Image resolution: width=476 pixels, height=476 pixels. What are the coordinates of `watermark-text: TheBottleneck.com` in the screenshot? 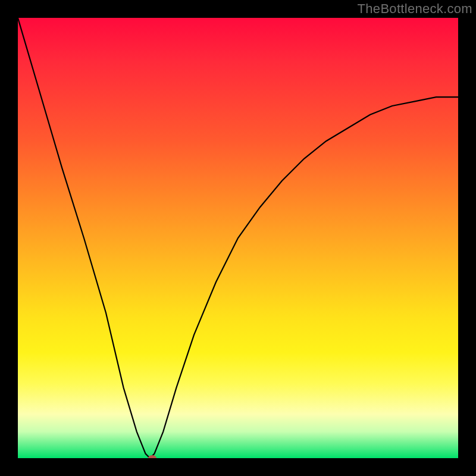 It's located at (415, 9).